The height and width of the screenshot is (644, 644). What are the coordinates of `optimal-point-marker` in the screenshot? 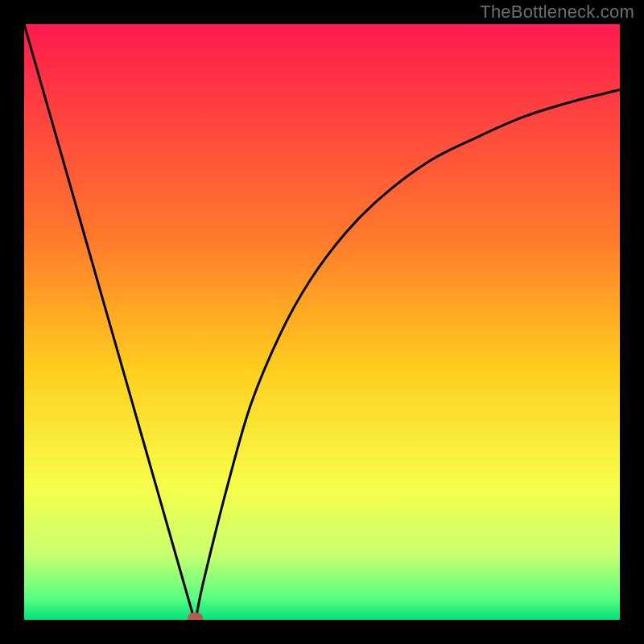 It's located at (195, 617).